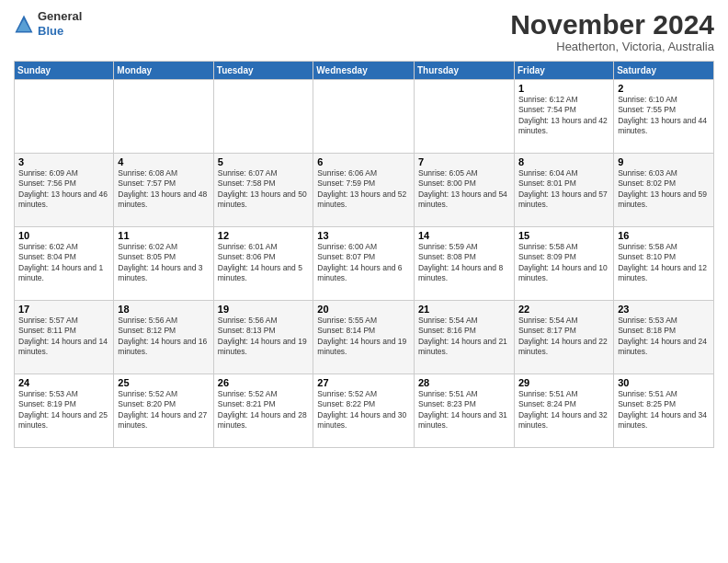  I want to click on table-row: 11Sunrise: 6:02 AM Sunset: 8:05 PM Dayli…, so click(164, 264).